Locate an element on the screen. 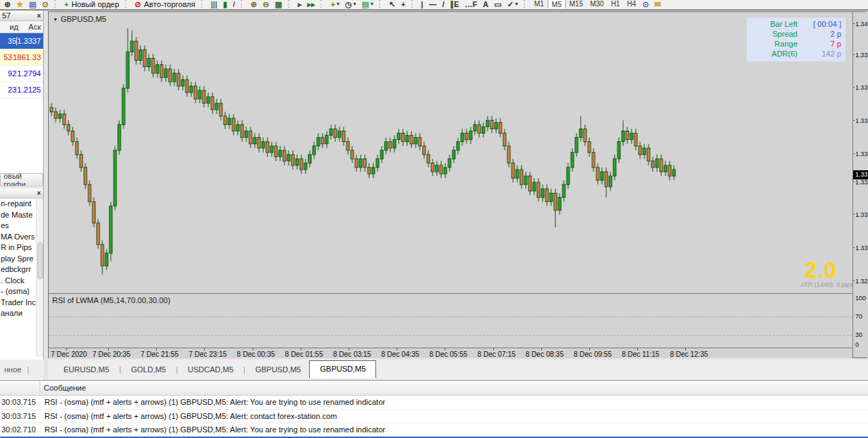 This screenshot has width=868, height=438. scrollbar is located at coordinates (40, 278).